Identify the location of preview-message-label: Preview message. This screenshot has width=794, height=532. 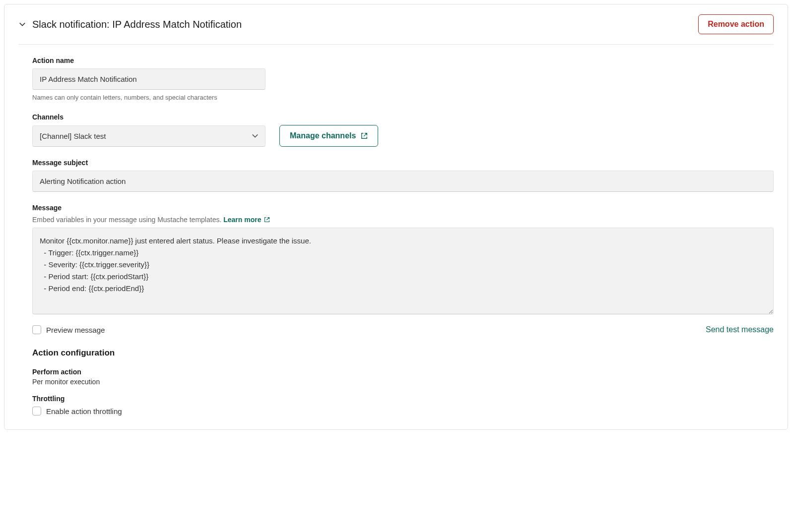
(75, 330).